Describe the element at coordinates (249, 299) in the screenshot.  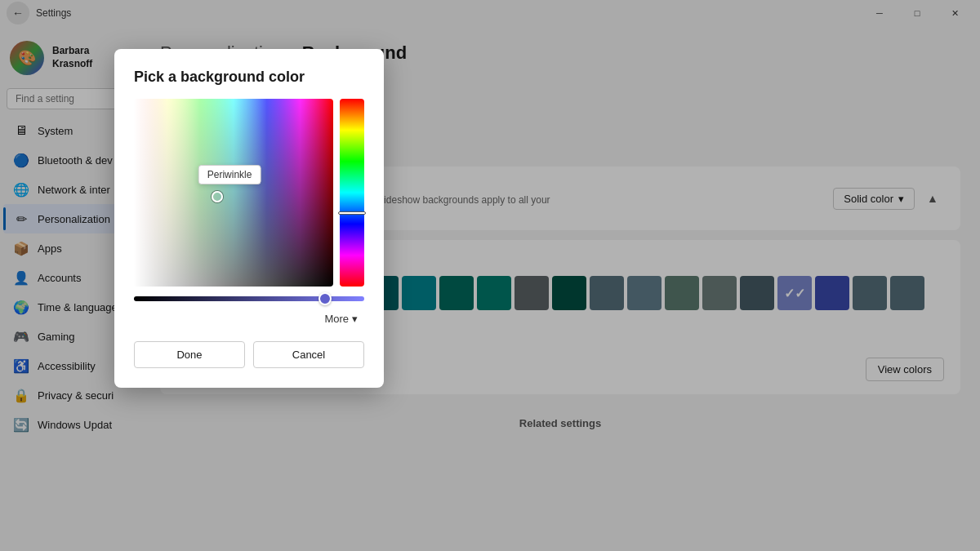
I see `slider-track` at that location.